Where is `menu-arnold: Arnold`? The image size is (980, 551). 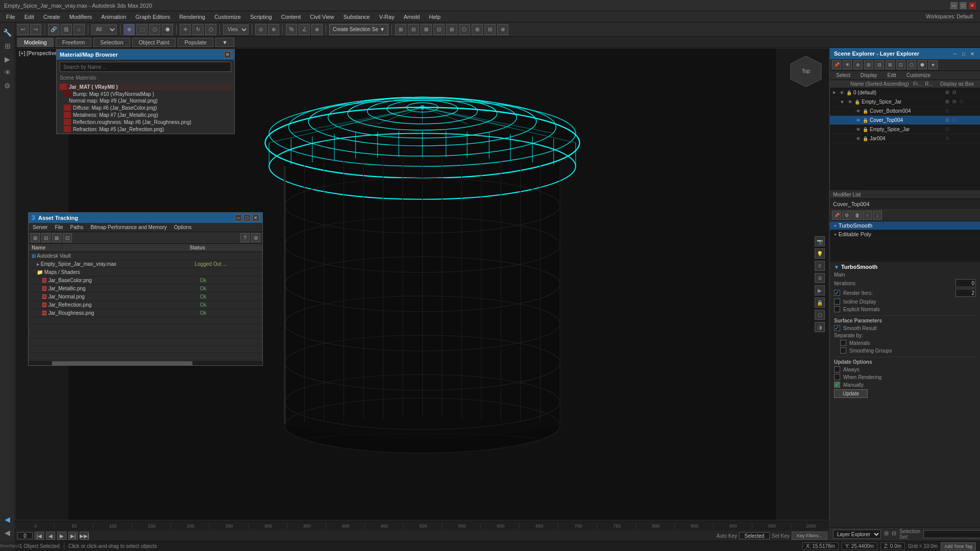 menu-arnold: Arnold is located at coordinates (412, 17).